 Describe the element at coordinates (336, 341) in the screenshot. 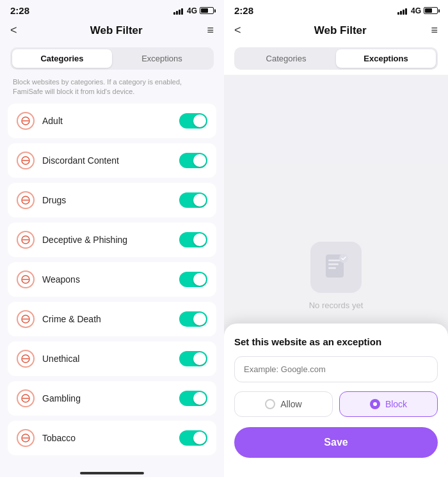

I see `sheet-title: Set this website as an exception` at that location.